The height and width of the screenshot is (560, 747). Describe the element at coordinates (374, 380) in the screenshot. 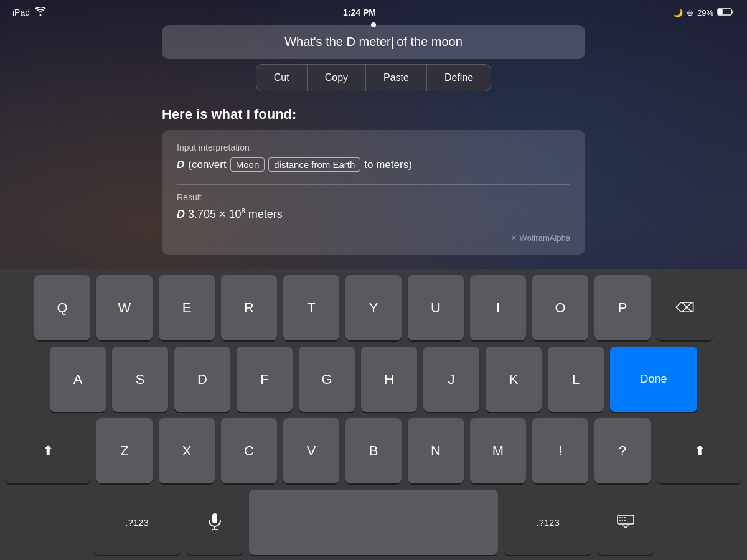

I see `keyboard-row-2: A S D F G H J K L Done` at that location.